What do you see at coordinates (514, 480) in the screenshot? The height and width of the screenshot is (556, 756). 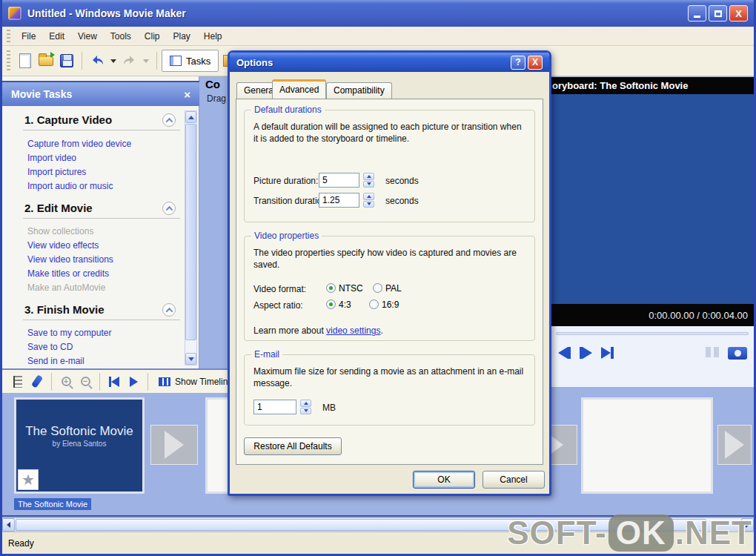 I see `cancel-button: Cancel` at bounding box center [514, 480].